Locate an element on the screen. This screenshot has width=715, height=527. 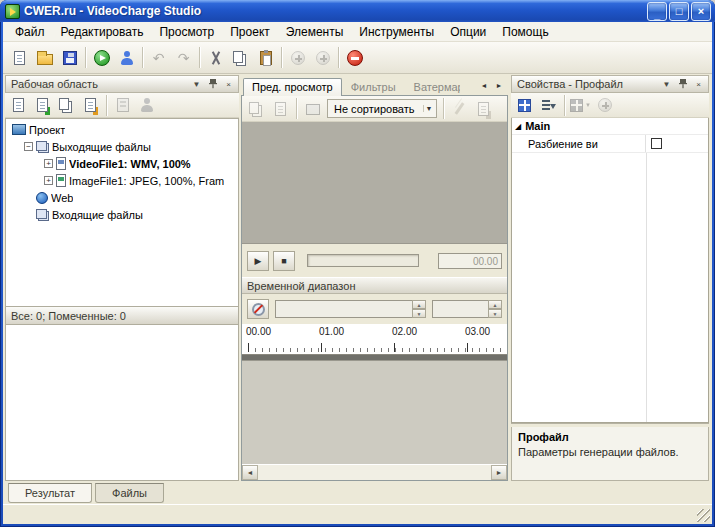
stop-playback-button: ■ is located at coordinates (284, 261).